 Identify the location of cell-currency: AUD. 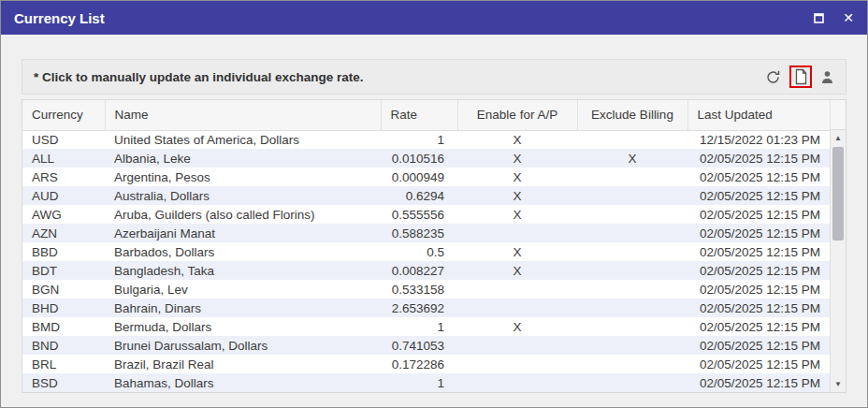
(64, 196).